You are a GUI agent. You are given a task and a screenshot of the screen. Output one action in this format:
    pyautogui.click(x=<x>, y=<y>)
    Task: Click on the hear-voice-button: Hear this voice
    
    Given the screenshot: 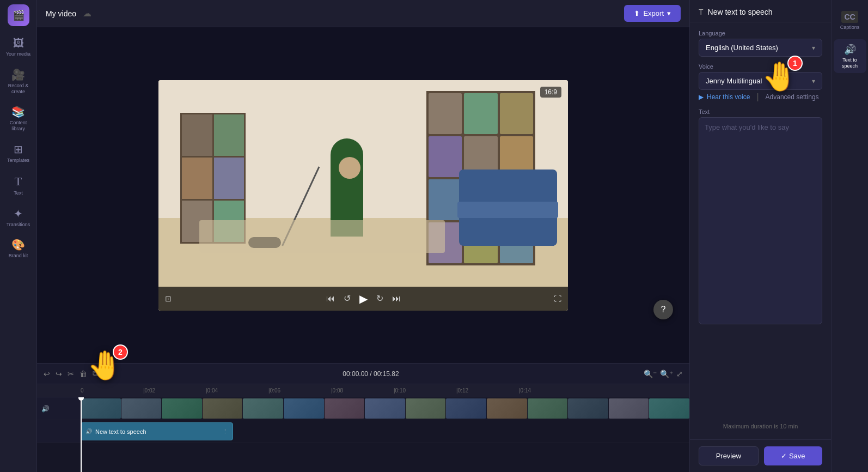 What is the action you would take?
    pyautogui.click(x=729, y=97)
    